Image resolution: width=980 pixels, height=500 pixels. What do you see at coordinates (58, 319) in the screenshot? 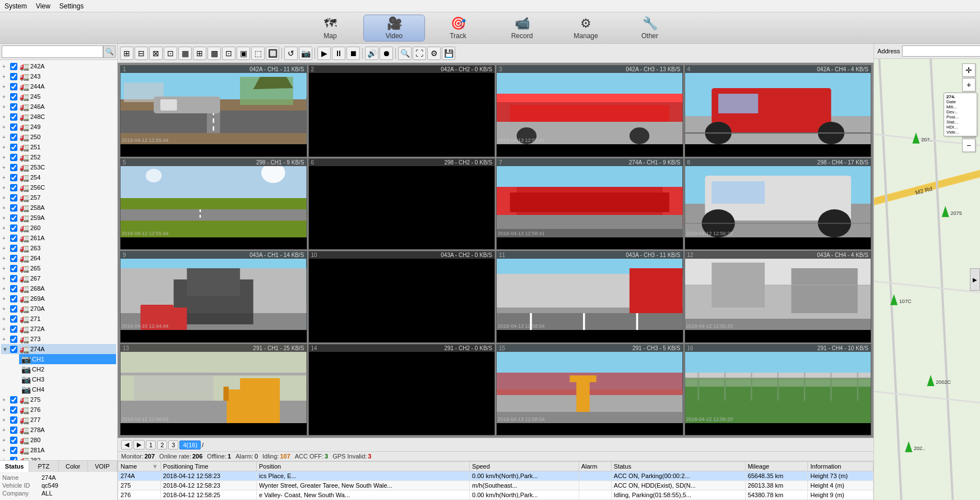
I see `tree-item-271: + 🚛 271` at bounding box center [58, 319].